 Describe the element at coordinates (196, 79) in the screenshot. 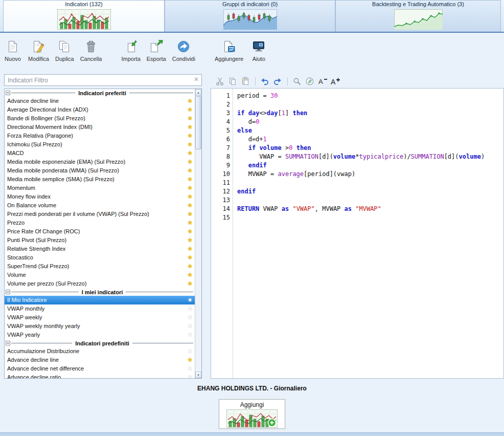

I see `clear-filter-icon: ✕` at that location.